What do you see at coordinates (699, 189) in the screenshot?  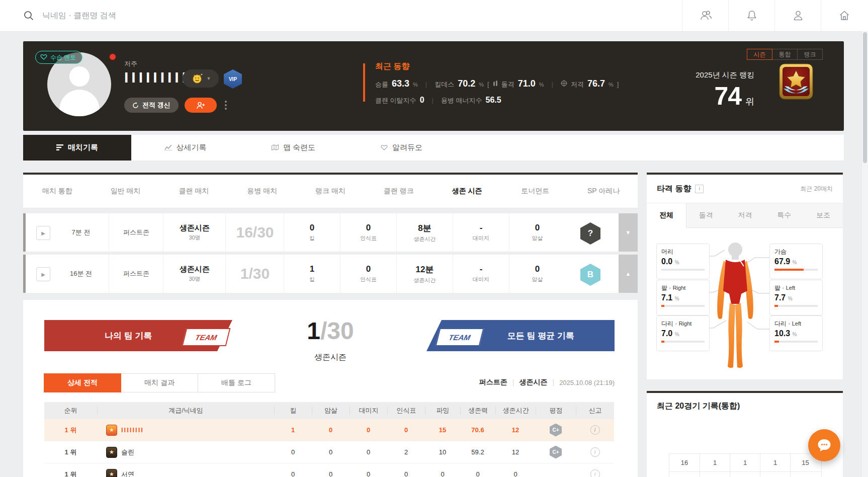 I see `info-icon: i` at bounding box center [699, 189].